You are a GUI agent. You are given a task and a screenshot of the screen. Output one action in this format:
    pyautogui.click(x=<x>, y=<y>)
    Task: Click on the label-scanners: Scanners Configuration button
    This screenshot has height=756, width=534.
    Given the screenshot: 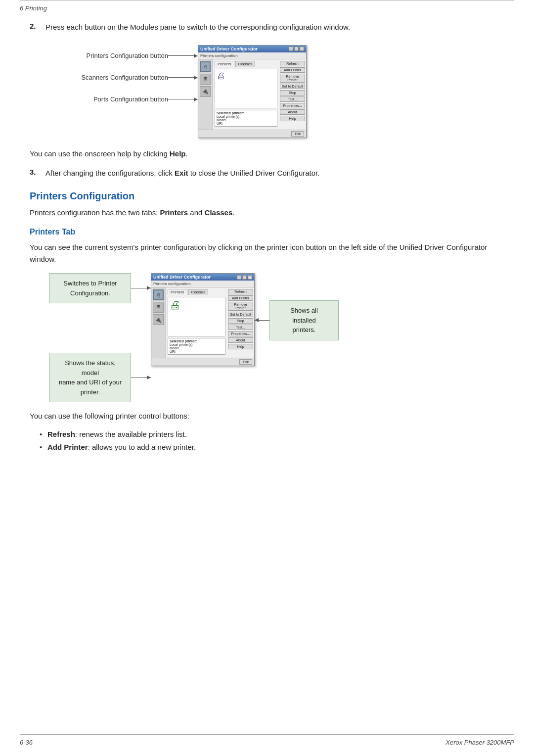 What is the action you would take?
    pyautogui.click(x=114, y=77)
    